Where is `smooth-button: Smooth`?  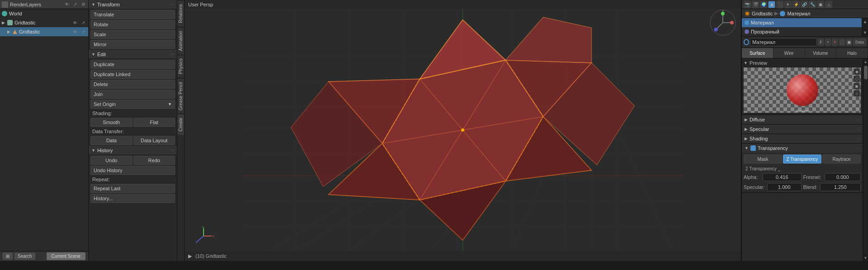 smooth-button: Smooth is located at coordinates (111, 122).